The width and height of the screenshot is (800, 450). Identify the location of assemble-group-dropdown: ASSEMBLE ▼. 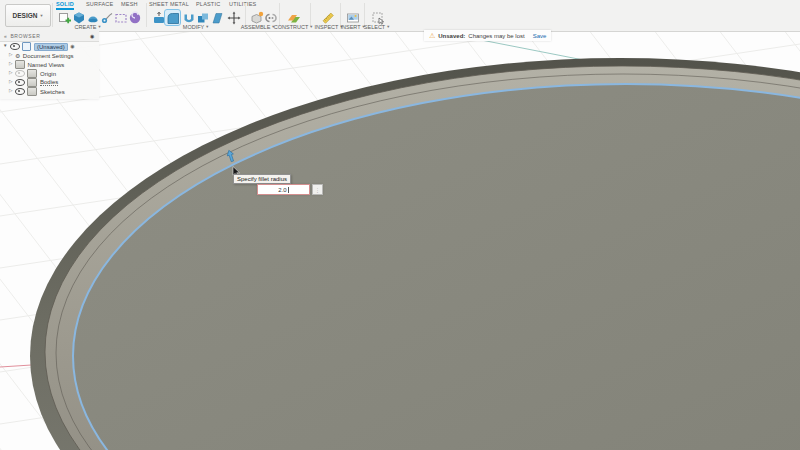
(258, 26).